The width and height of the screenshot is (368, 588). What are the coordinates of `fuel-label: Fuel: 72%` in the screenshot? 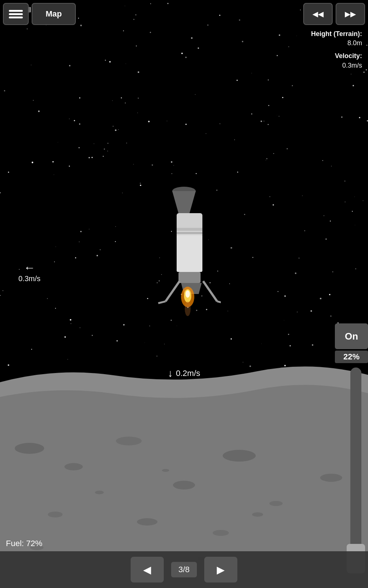 It's located at (24, 544).